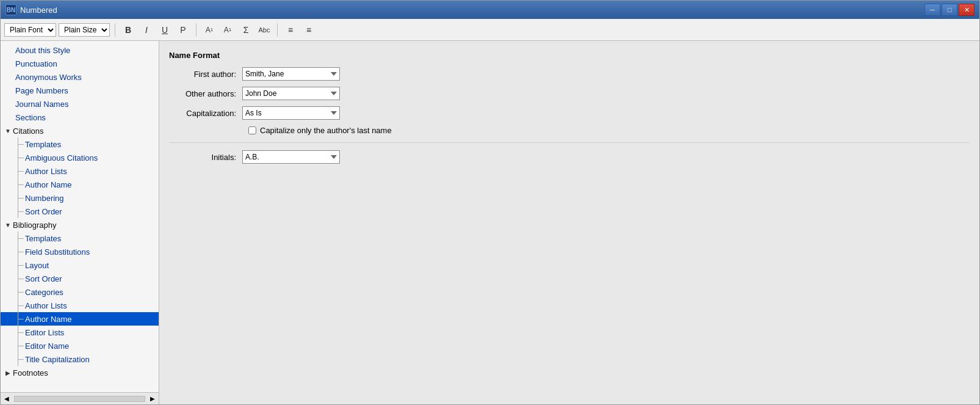  I want to click on sidebar-item-sort-order-bib: Sort Order, so click(79, 279).